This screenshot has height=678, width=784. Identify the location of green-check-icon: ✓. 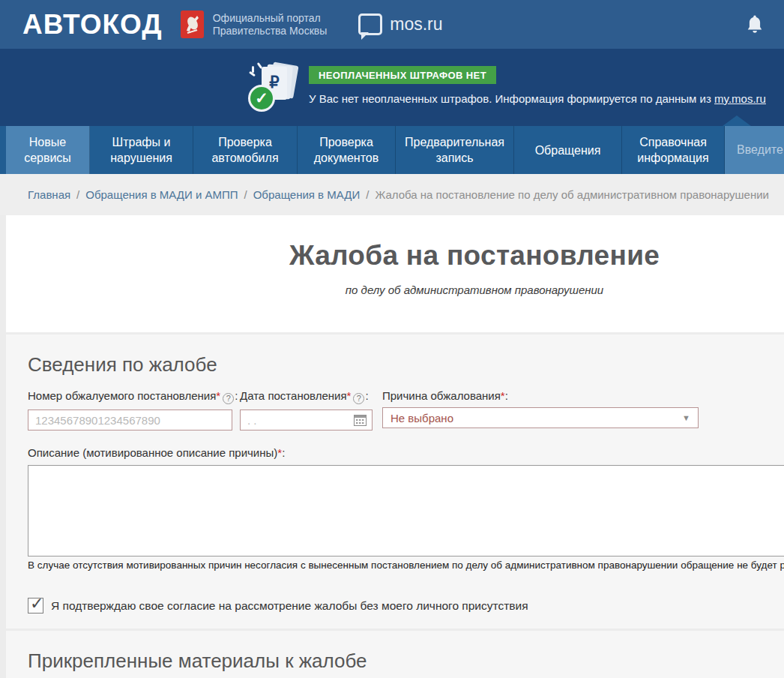
(262, 98).